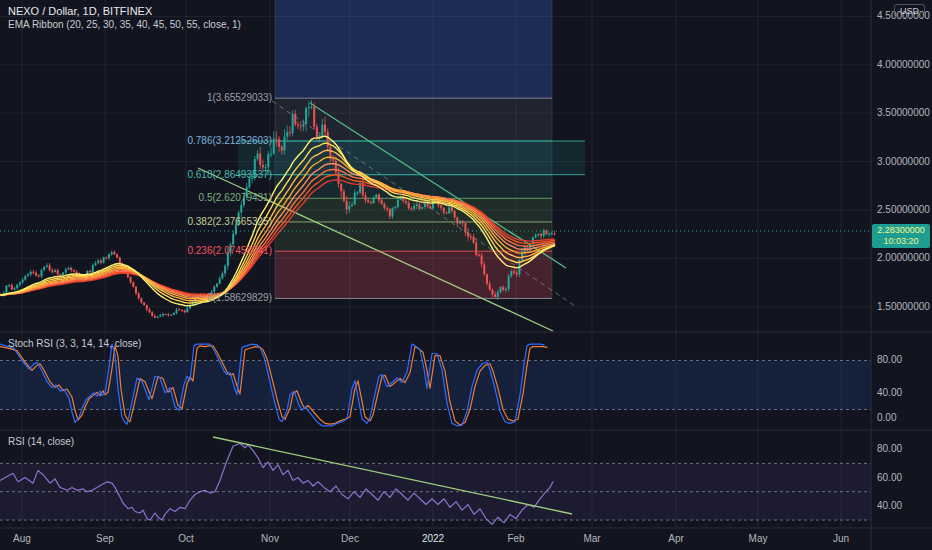 Image resolution: width=932 pixels, height=550 pixels. I want to click on ema-ribbon-legend: EMA Ribbon (20, 25, 30, 35, 40, 45, 50, …, so click(124, 24).